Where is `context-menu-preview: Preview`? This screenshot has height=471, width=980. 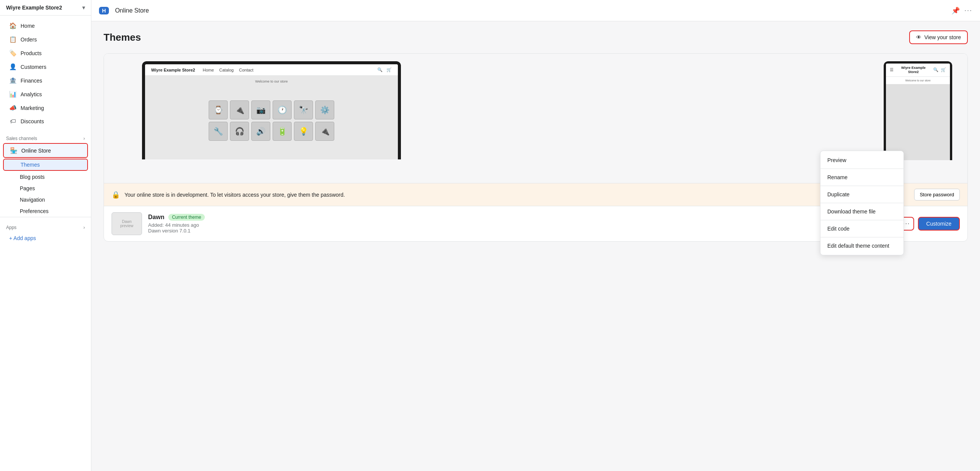
context-menu-preview: Preview is located at coordinates (862, 160).